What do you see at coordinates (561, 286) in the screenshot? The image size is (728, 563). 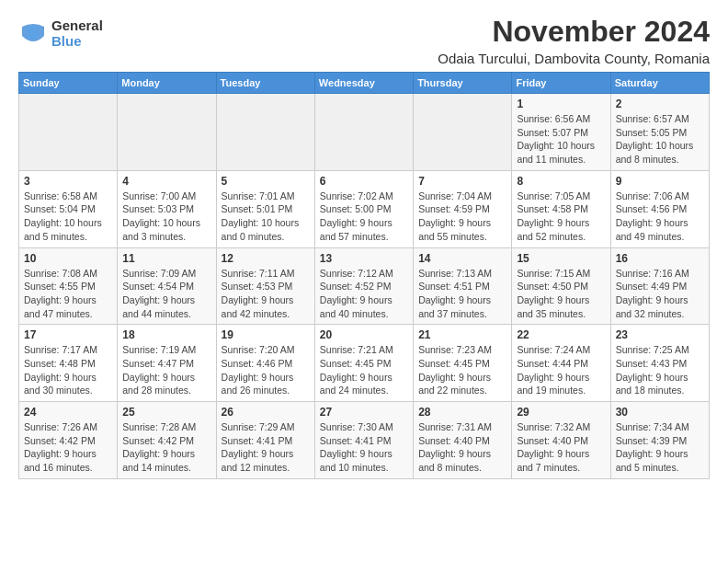 I see `day-cell: 15Sunrise: 7:15 AMSunset: 4:50 PMDayligh…` at bounding box center [561, 286].